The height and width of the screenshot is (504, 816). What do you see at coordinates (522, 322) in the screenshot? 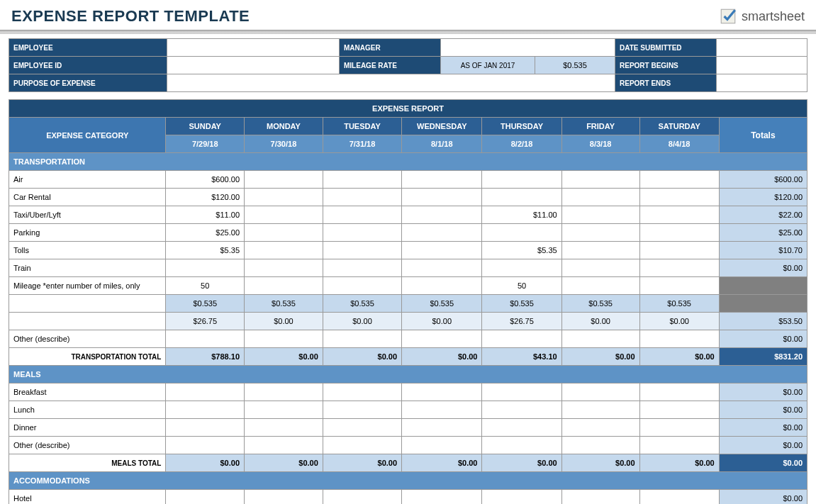
I see `expense-cell: $26.75` at bounding box center [522, 322].